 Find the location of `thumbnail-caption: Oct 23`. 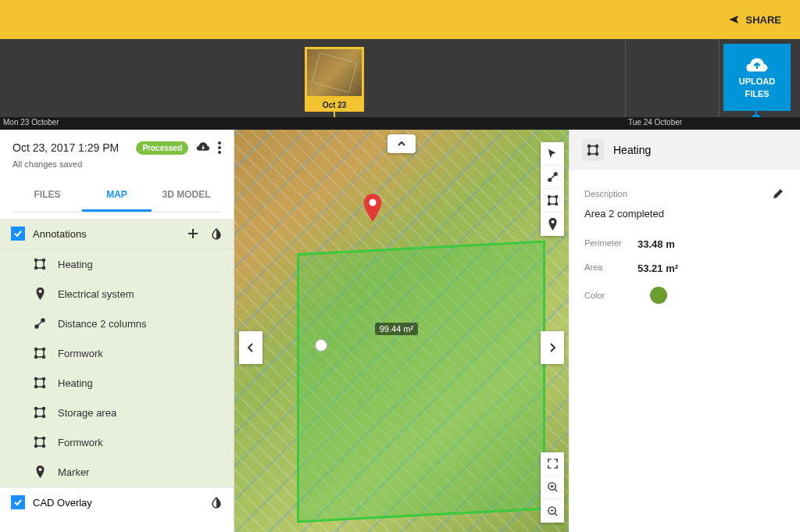

thumbnail-caption: Oct 23 is located at coordinates (334, 105).